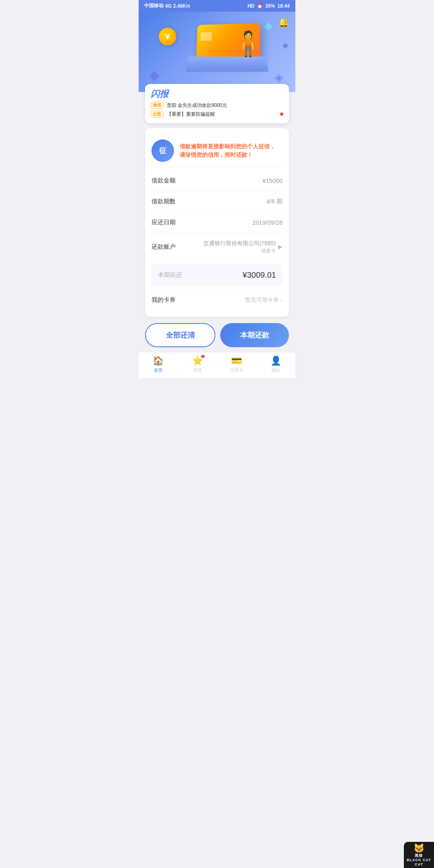 This screenshot has width=434, height=868. Describe the element at coordinates (237, 364) in the screenshot. I see `nav-item-creditcard: 💳 信用卡` at that location.